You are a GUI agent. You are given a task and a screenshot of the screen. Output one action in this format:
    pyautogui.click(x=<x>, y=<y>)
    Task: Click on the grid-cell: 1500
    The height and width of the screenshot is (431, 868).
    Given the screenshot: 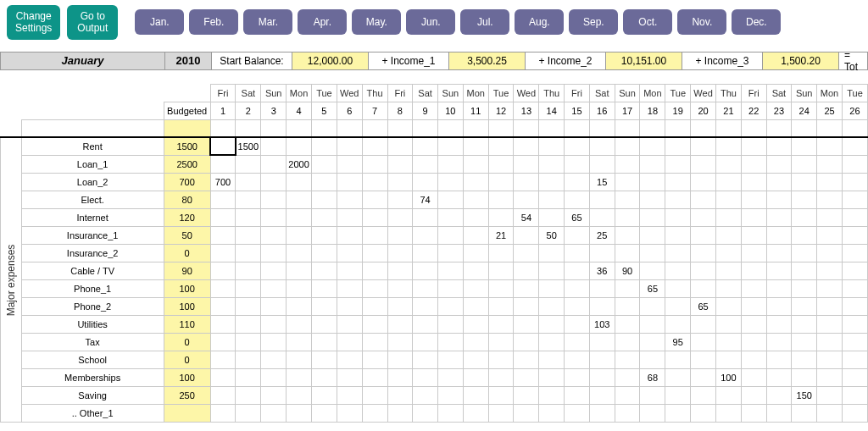 What is the action you would take?
    pyautogui.click(x=248, y=146)
    